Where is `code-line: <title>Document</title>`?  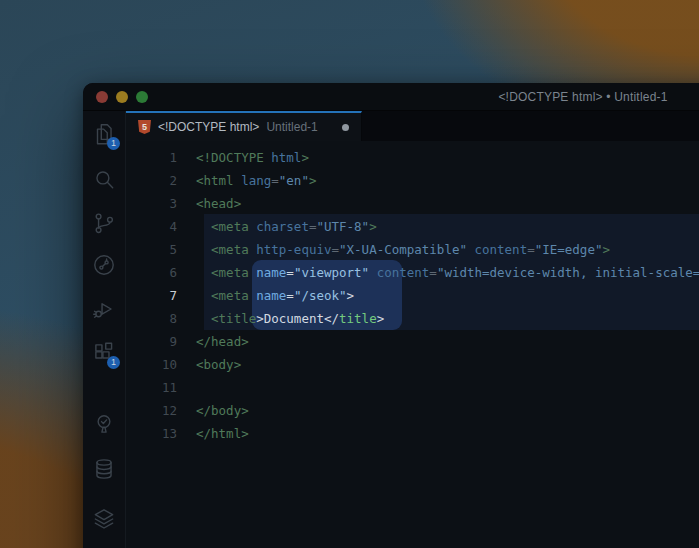 code-line: <title>Document</title> is located at coordinates (448, 318).